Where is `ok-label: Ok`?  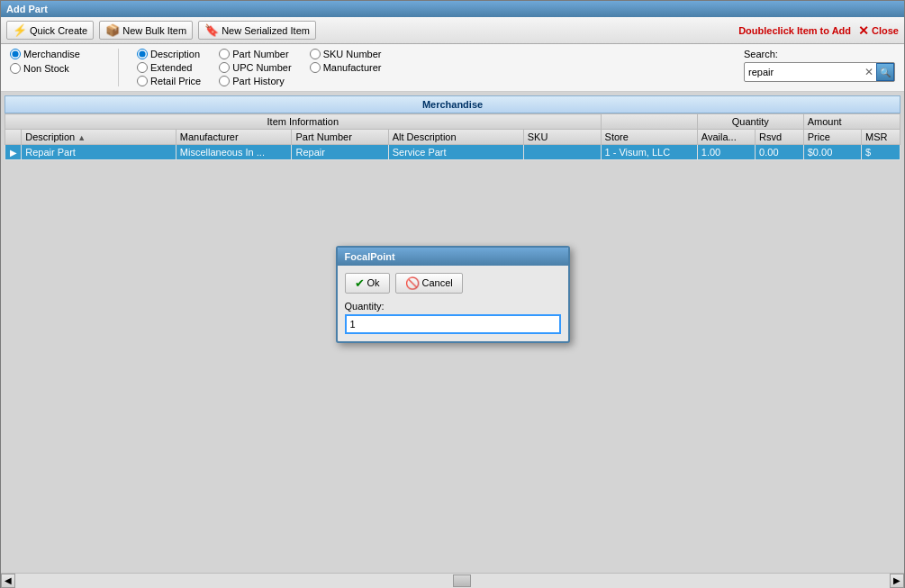
ok-label: Ok is located at coordinates (374, 283).